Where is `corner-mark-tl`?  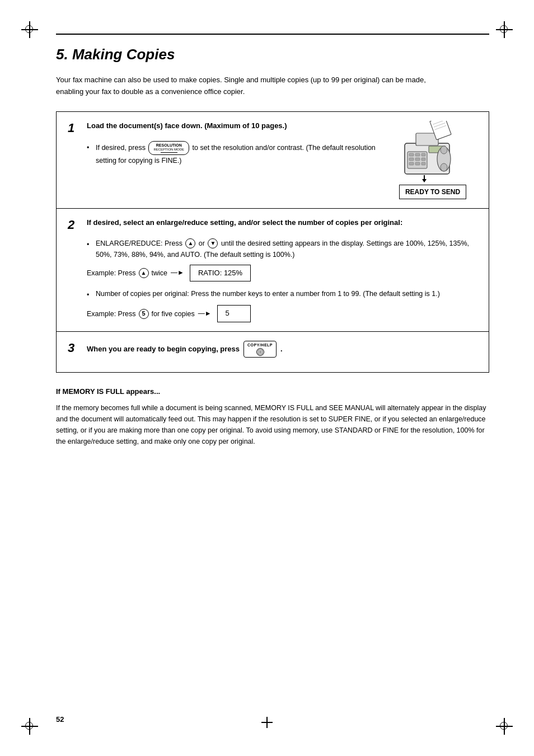
corner-mark-tl is located at coordinates (30, 30).